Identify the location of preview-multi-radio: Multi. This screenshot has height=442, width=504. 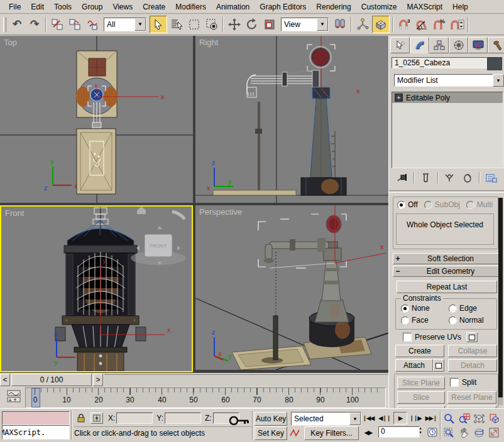
(479, 205).